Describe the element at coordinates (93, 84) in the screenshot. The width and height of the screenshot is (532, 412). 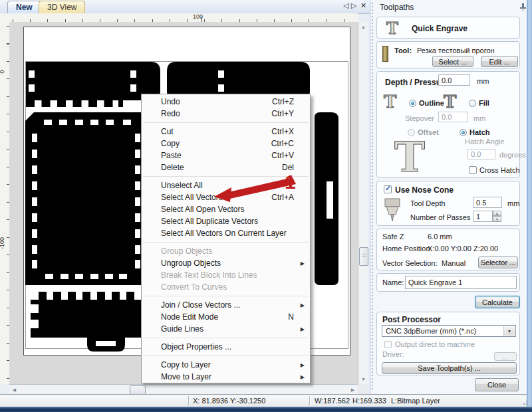
I see `part-top-left-panel` at that location.